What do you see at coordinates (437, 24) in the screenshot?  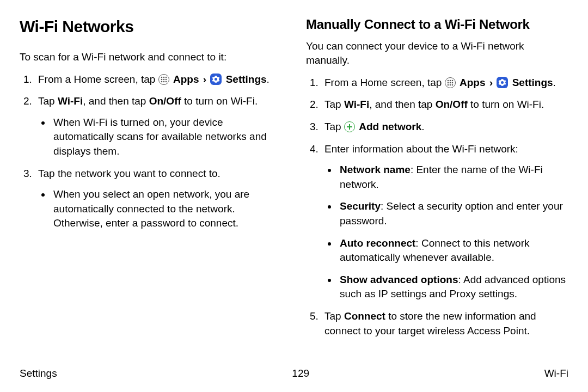 I see `subsection-heading: Manually Connect to a Wi-Fi Network` at bounding box center [437, 24].